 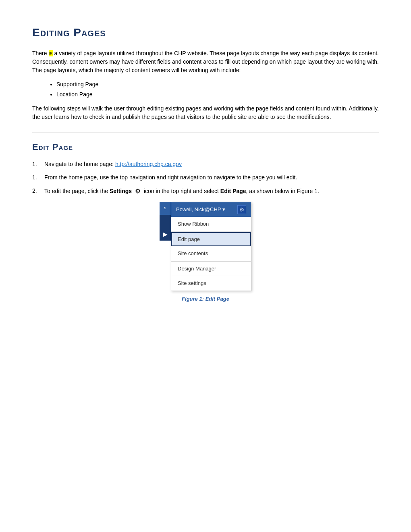 I want to click on dropdown-item-edit-page: Edit page, so click(x=211, y=239).